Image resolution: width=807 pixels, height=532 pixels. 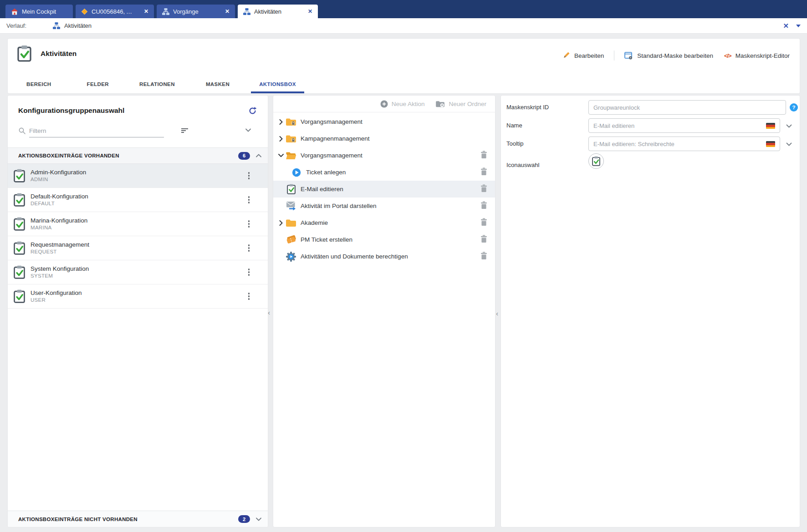 What do you see at coordinates (278, 11) in the screenshot?
I see `tab-aktivitaeten: Aktivitäten ✕` at bounding box center [278, 11].